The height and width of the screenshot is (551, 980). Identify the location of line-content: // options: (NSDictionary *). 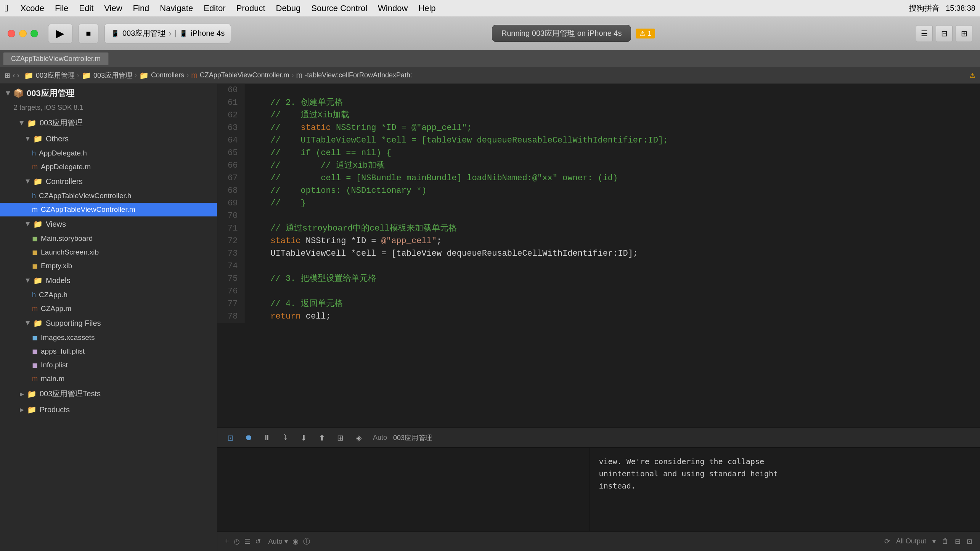
(612, 191).